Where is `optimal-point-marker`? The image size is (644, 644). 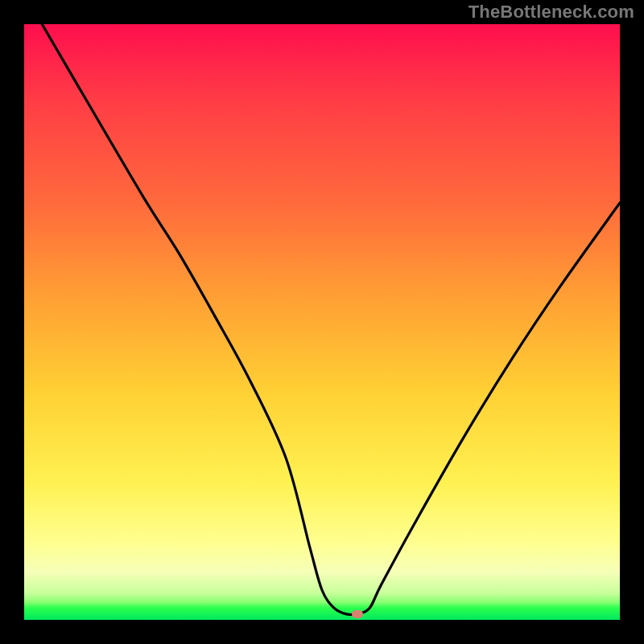
optimal-point-marker is located at coordinates (357, 614).